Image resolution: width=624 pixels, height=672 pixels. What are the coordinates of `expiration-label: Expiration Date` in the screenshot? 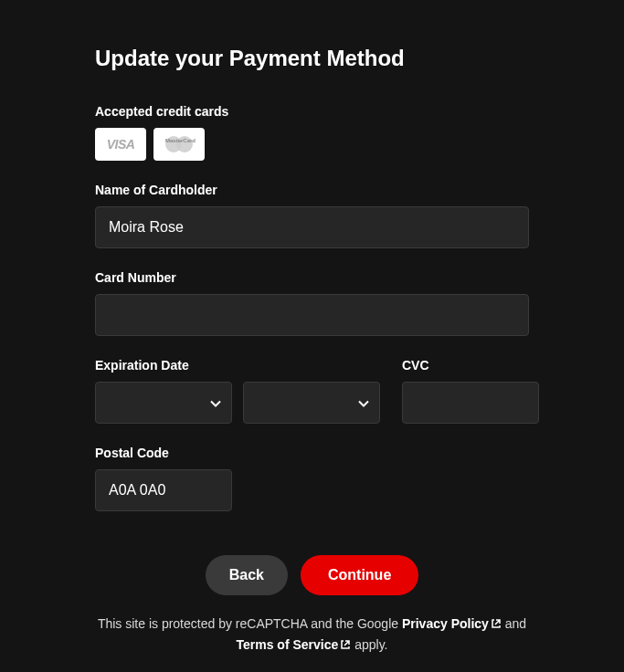 It's located at (238, 365).